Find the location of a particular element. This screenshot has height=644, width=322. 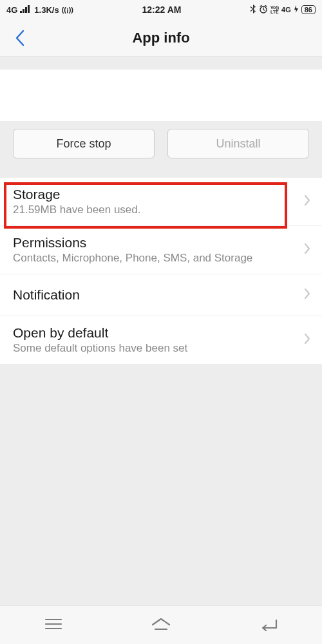

charging-icon is located at coordinates (296, 10).